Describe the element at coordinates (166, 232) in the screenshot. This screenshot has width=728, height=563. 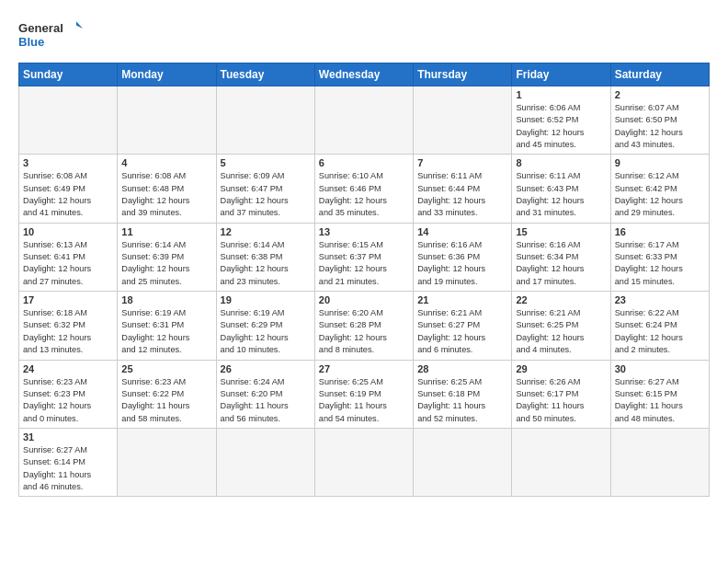
I see `day-number: 11` at that location.